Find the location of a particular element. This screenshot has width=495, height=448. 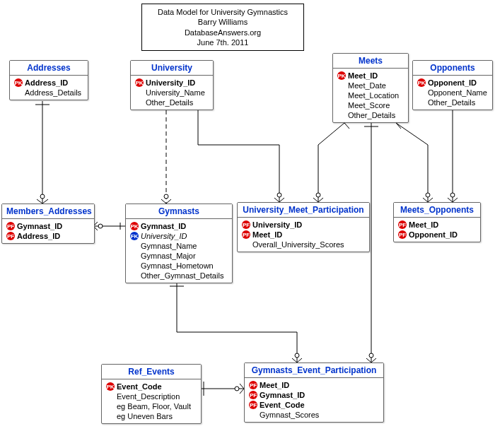

key-fk-icon: FK is located at coordinates (134, 236).